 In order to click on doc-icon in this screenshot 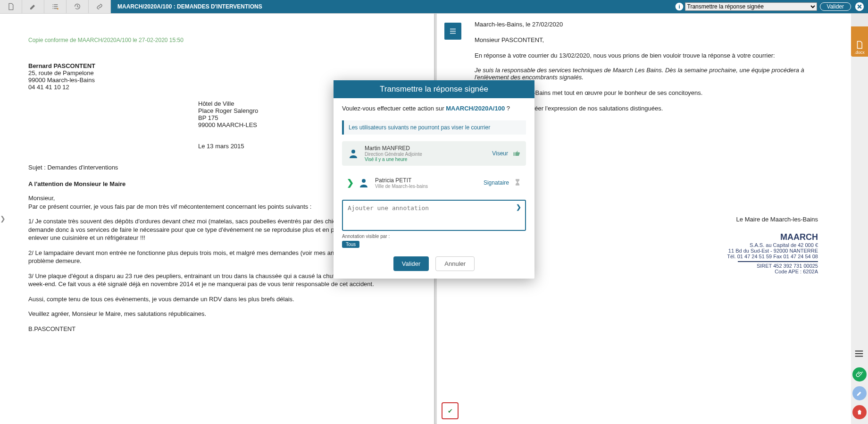, I will do `click(11, 7)`.